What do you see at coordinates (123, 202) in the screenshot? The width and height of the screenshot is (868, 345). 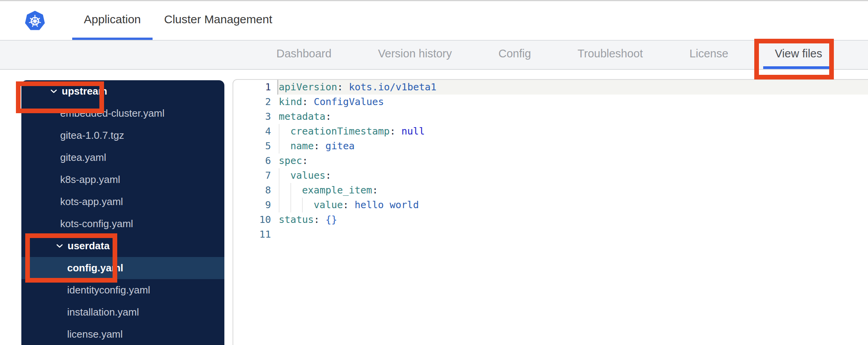 I see `tree-file-kots-app-yaml: kots-app.yaml` at bounding box center [123, 202].